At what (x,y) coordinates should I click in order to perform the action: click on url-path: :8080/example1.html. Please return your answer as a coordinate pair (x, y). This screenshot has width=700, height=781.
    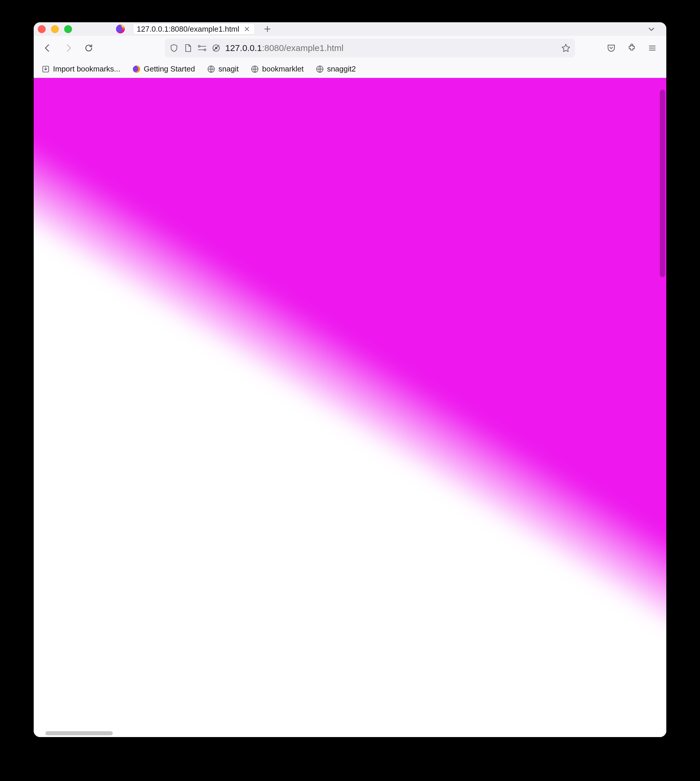
    Looking at the image, I should click on (303, 48).